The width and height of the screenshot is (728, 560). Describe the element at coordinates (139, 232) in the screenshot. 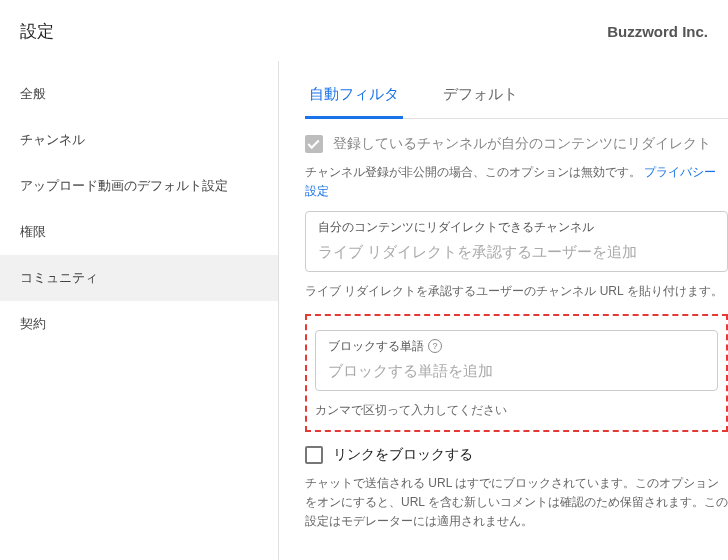

I see `sidebar-item-permissions: 権限` at that location.